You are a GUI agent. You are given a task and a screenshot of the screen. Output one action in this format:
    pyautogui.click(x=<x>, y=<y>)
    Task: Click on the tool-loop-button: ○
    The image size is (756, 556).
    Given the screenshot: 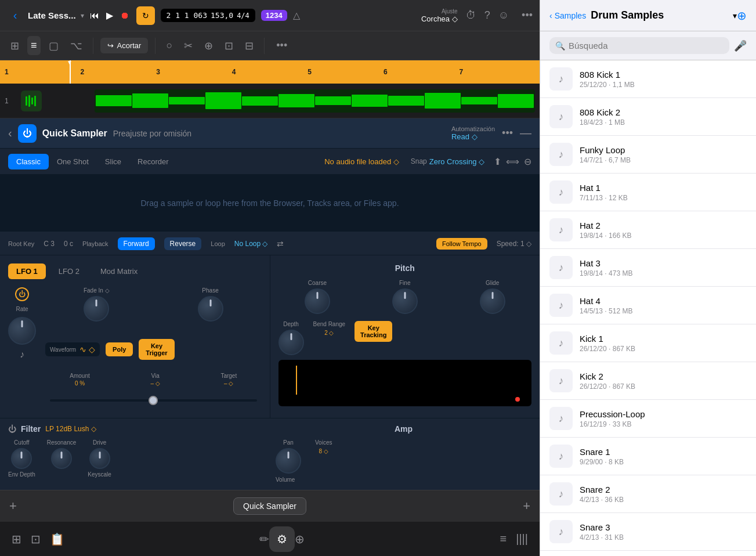 What is the action you would take?
    pyautogui.click(x=169, y=45)
    